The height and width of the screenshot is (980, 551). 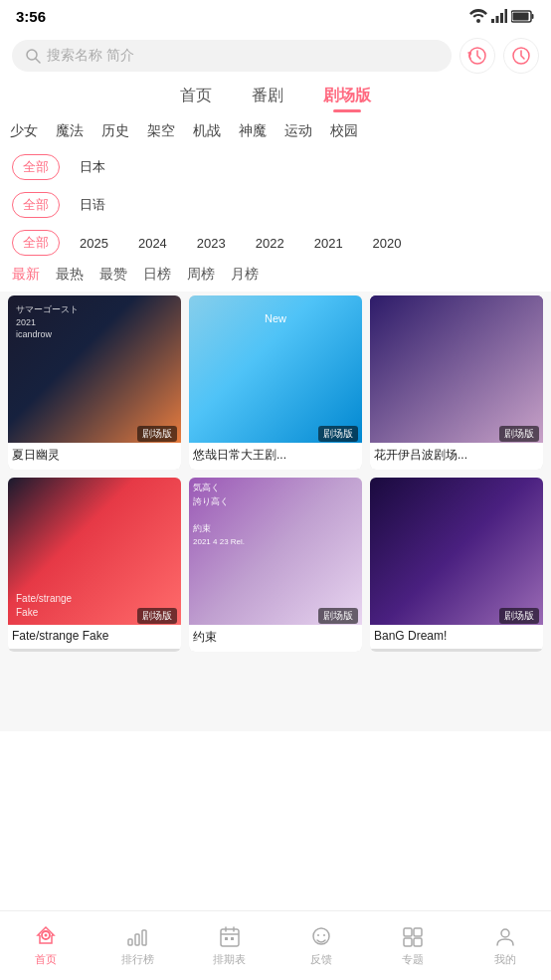 What do you see at coordinates (36, 243) in the screenshot?
I see `filter-year-all: 全部` at bounding box center [36, 243].